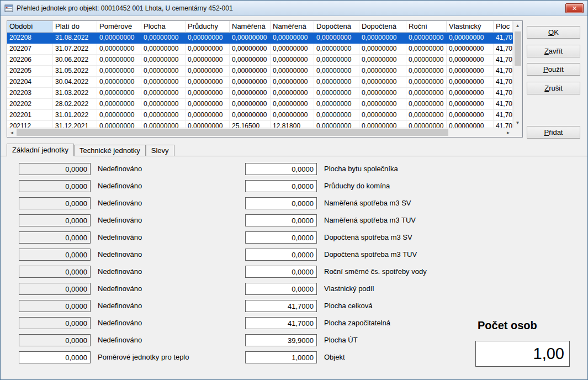  Describe the element at coordinates (30, 27) in the screenshot. I see `grid-column-header: Období` at that location.